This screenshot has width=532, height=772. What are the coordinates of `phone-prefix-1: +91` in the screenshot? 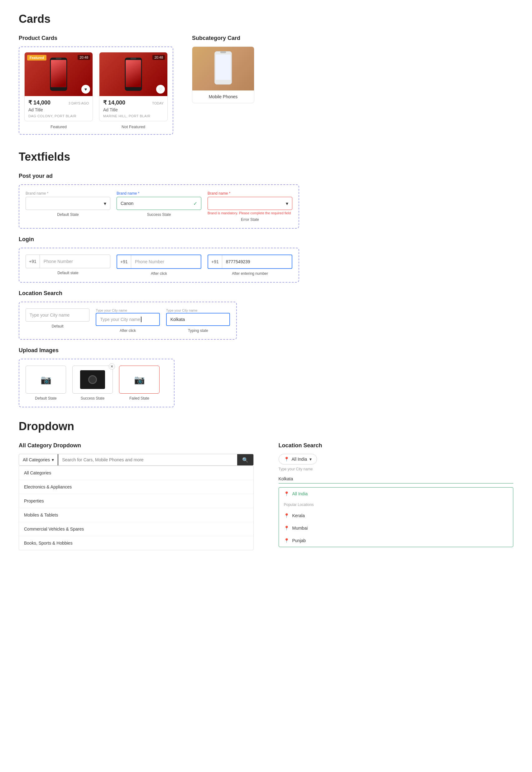 It's located at (33, 262).